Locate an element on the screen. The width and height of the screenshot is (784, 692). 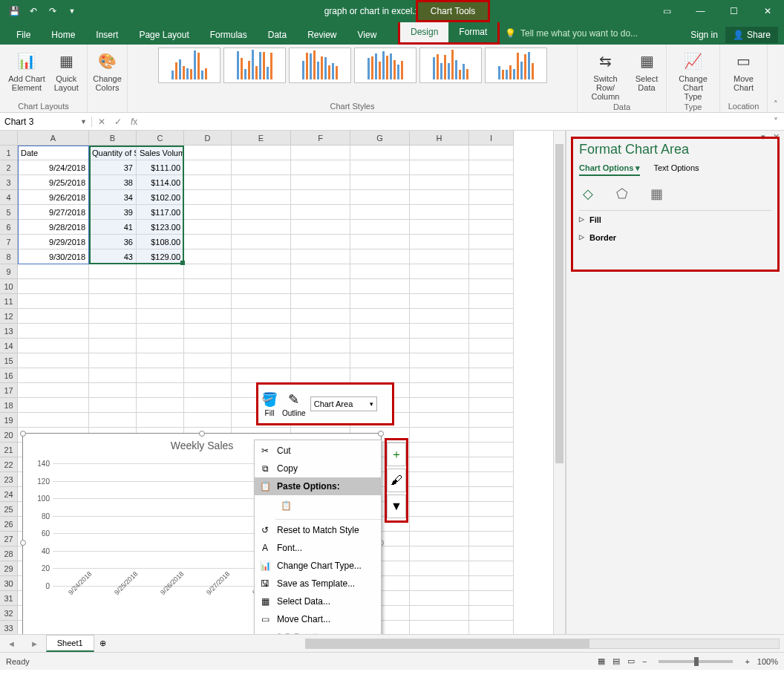
row-header: 4 is located at coordinates (9, 198).